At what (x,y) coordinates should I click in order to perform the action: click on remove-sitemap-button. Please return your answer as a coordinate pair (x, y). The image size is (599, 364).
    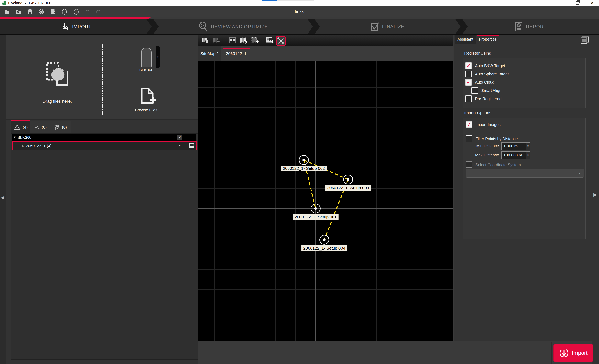
    Looking at the image, I should click on (216, 40).